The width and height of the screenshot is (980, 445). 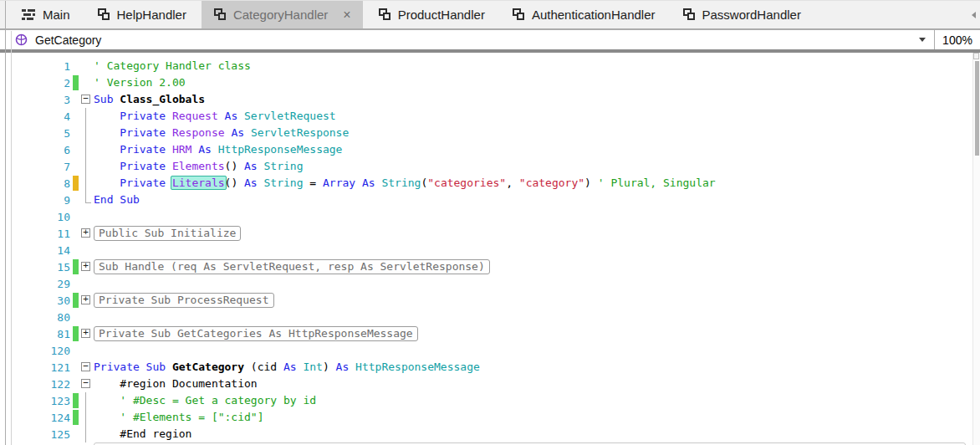 I want to click on code-text: End Sub, so click(x=537, y=200).